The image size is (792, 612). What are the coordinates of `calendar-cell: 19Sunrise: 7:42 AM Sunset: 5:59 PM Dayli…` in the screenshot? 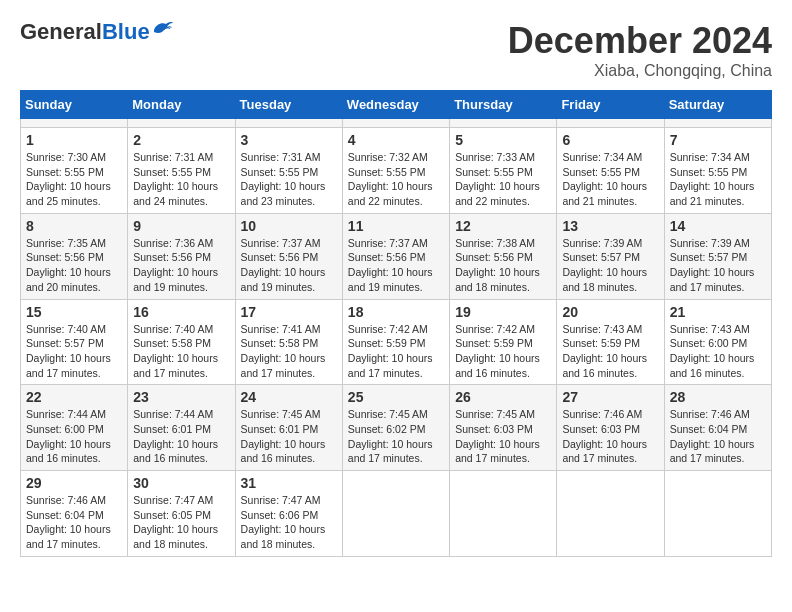 It's located at (504, 342).